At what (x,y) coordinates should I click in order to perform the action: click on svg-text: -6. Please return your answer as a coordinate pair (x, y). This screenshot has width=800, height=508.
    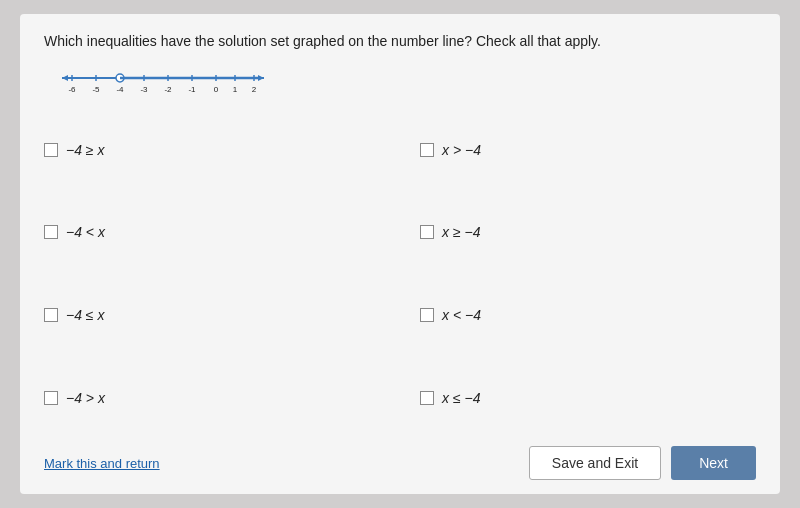
    Looking at the image, I should click on (72, 90).